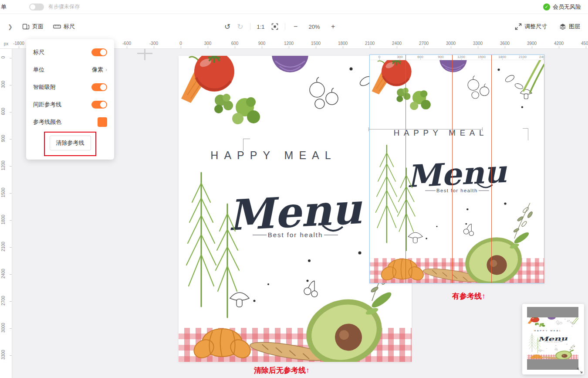  I want to click on unit-setting-row: 单位 像素 ›, so click(70, 70).